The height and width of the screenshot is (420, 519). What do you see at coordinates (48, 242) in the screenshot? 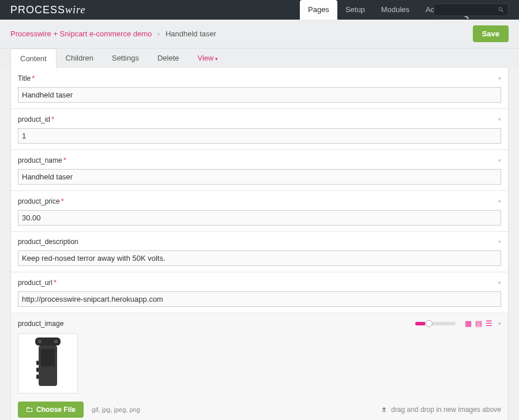
I see `field-label: product_description` at bounding box center [48, 242].